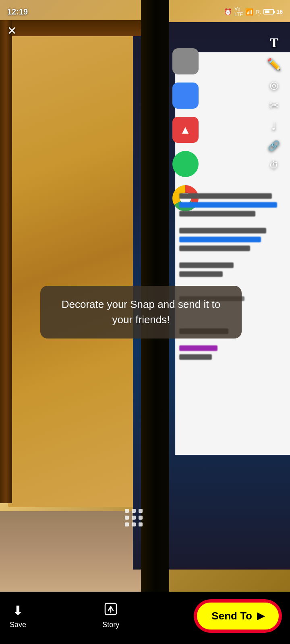  What do you see at coordinates (228, 12) in the screenshot?
I see `alarm-icon: ⏰` at bounding box center [228, 12].